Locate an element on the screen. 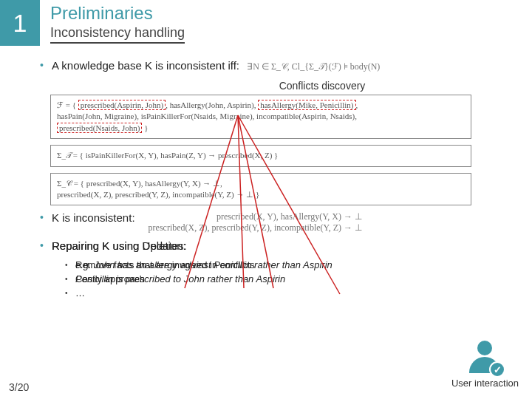 This screenshot has height=399, width=532. facts-line1: ℱ = { prescribed(Aspirin, John), hasAlle… is located at coordinates (261, 105).